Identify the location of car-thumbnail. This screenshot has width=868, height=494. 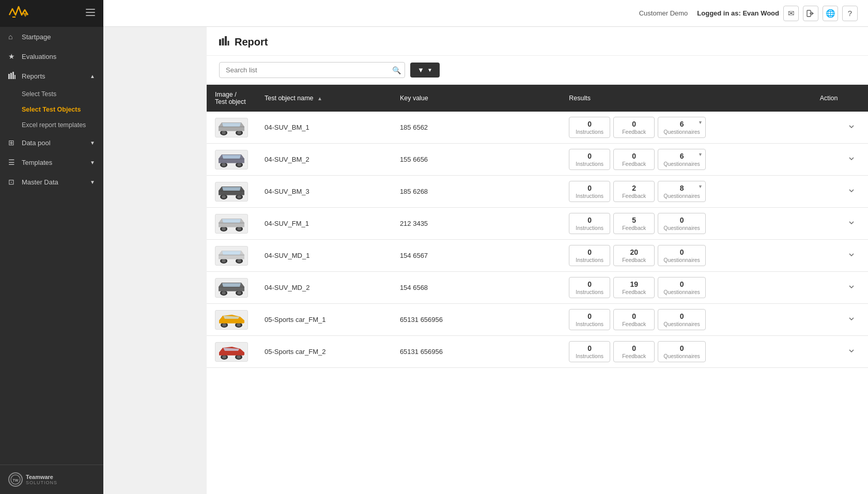
(231, 128).